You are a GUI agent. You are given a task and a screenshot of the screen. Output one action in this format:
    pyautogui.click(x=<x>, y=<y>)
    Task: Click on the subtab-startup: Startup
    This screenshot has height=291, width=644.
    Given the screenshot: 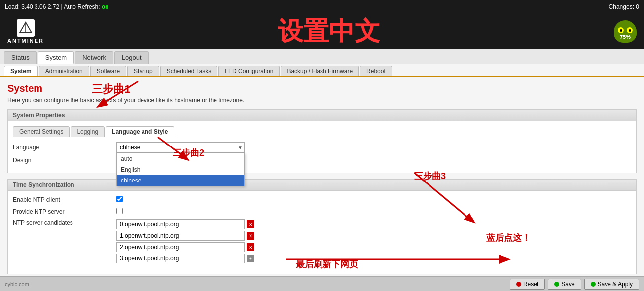 What is the action you would take?
    pyautogui.click(x=143, y=71)
    